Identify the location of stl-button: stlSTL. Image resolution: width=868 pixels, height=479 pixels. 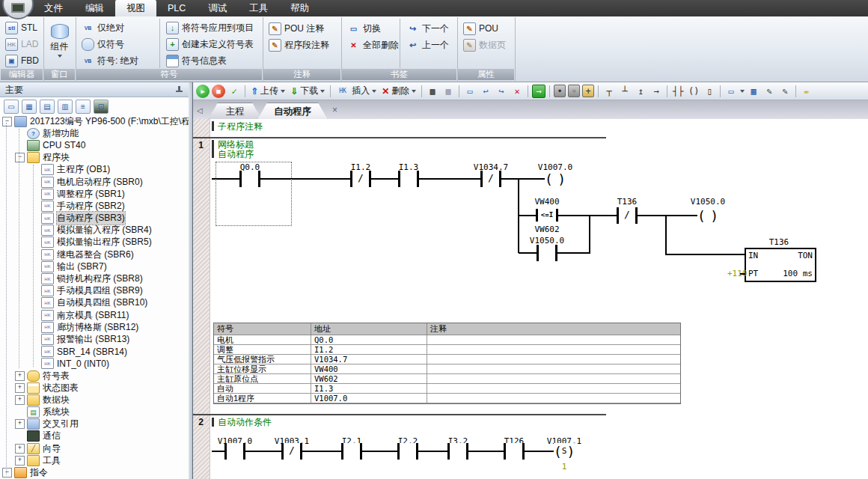
(23, 28).